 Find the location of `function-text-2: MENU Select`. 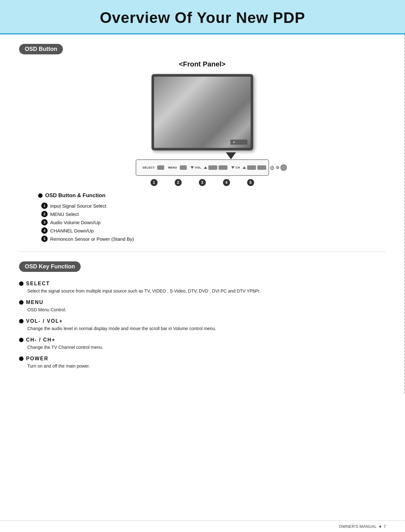

function-text-2: MENU Select is located at coordinates (64, 214).